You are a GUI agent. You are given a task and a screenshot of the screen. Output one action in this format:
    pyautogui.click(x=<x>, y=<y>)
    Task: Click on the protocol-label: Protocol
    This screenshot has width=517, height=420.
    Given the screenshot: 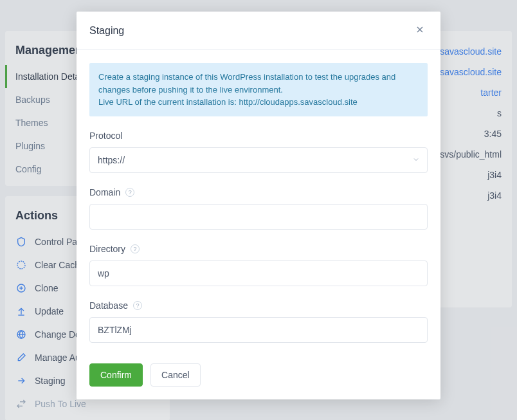 What is the action you would take?
    pyautogui.click(x=258, y=136)
    